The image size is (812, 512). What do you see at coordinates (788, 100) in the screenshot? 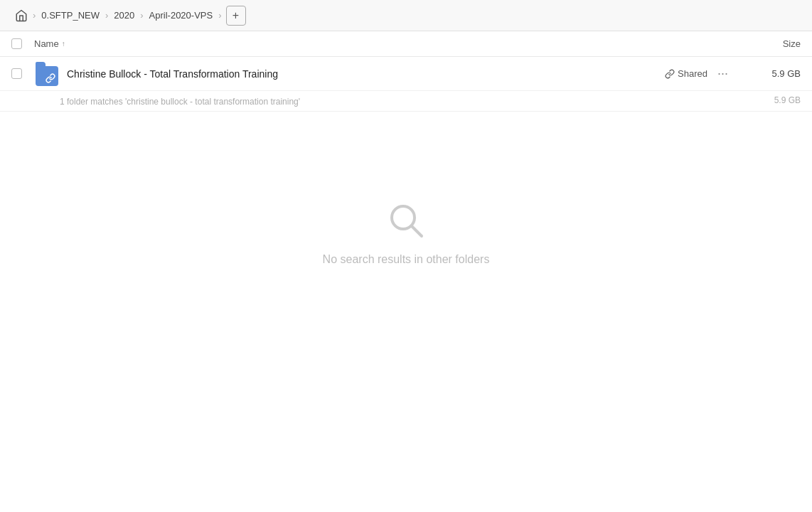
I see `match-size-value: 5.9 GB` at bounding box center [788, 100].